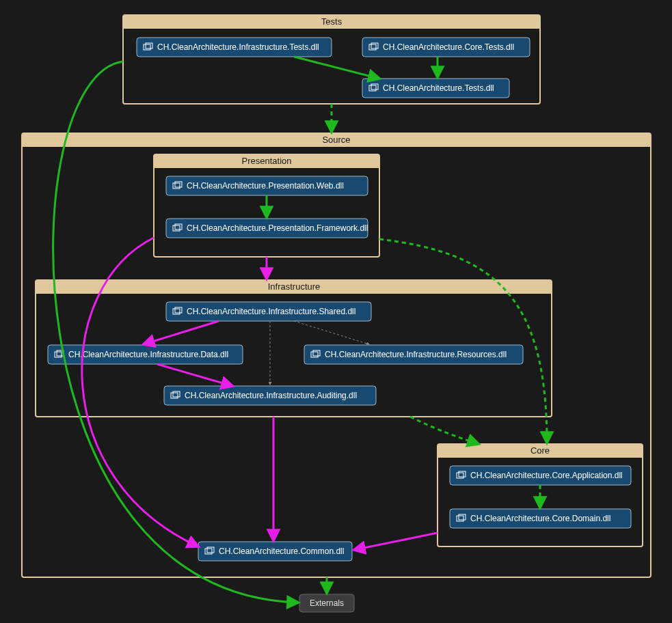 The height and width of the screenshot is (623, 672). Describe the element at coordinates (547, 475) in the screenshot. I see `node-core-app-label: CH.CleanArchitecture.Core.Application.dl…` at that location.